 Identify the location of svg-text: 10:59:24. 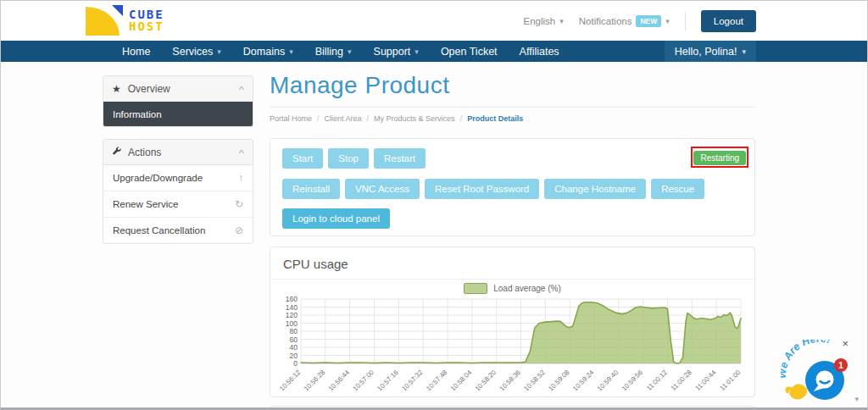
(583, 381).